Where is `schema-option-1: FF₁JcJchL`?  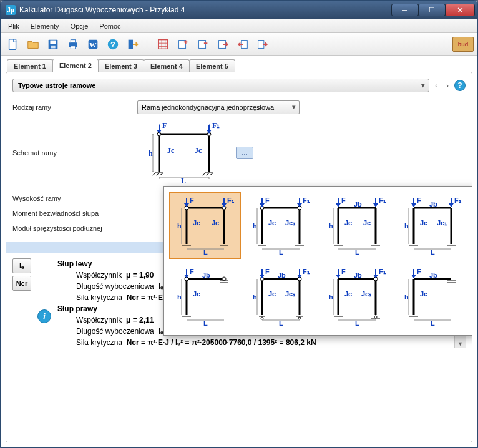 schema-option-1: FF₁JcJchL is located at coordinates (205, 225).